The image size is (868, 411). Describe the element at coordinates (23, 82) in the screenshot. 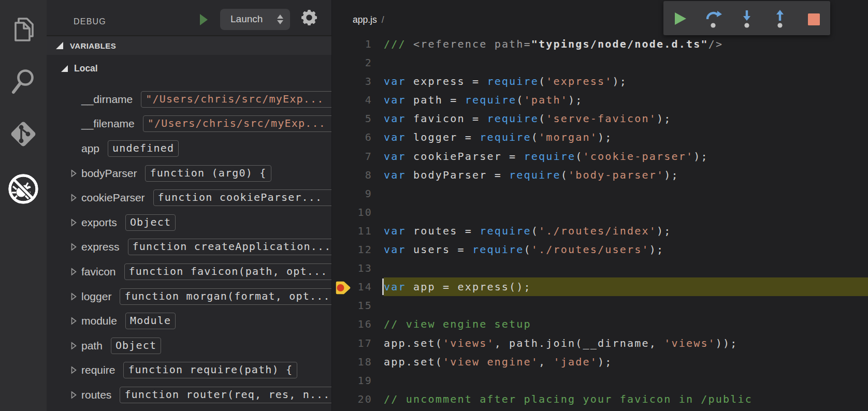

I see `search-tab` at that location.